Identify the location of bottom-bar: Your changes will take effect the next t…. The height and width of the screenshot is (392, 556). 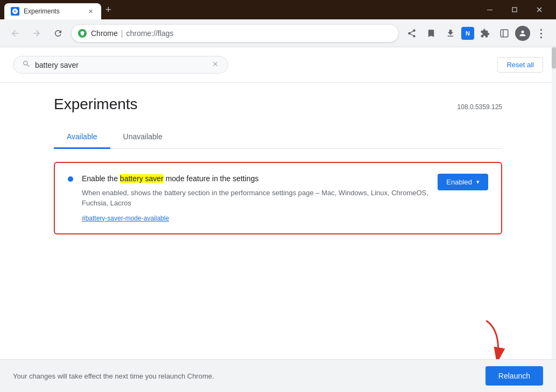
(278, 375).